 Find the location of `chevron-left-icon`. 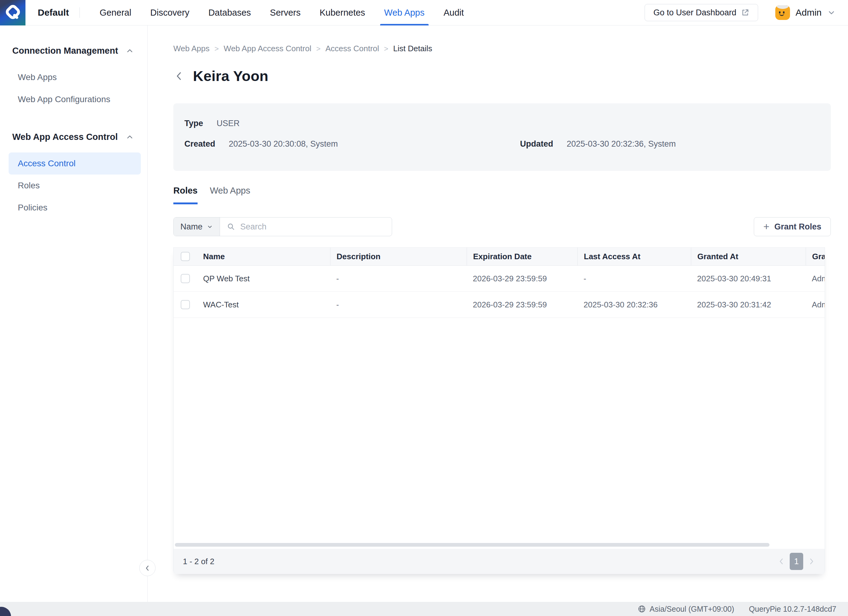

chevron-left-icon is located at coordinates (148, 568).